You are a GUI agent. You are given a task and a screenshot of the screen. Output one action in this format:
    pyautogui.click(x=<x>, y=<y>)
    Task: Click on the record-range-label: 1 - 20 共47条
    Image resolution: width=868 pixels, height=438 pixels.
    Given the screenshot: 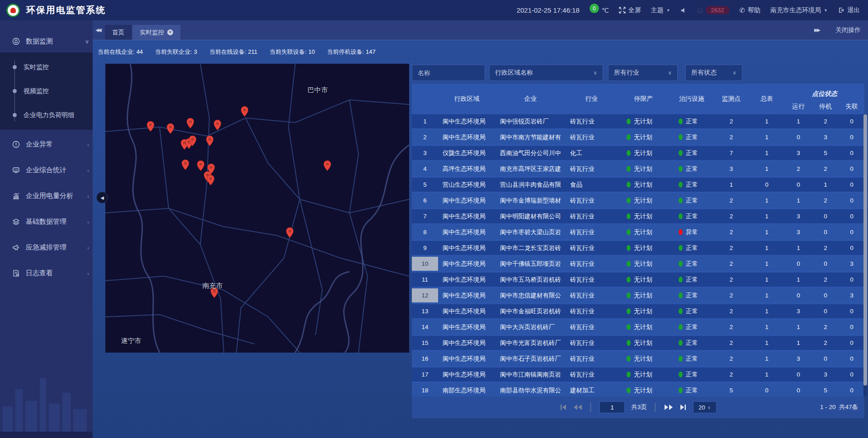 What is the action you would take?
    pyautogui.click(x=839, y=407)
    